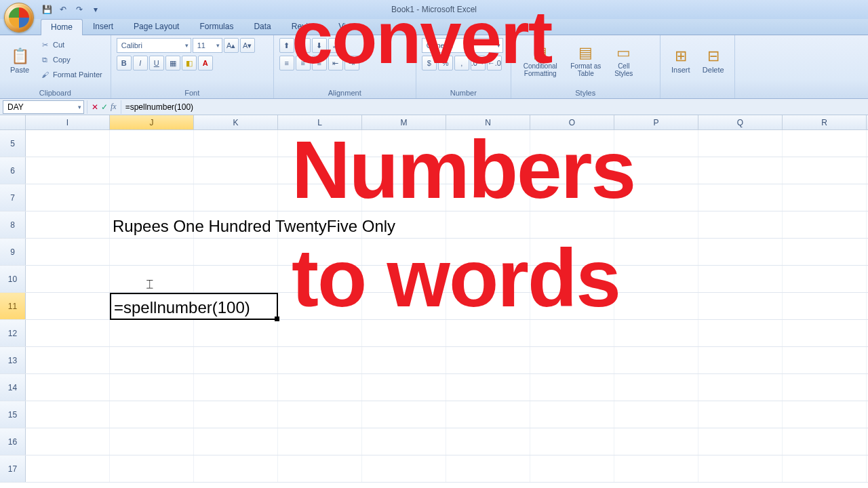 The image size is (868, 488). Describe the element at coordinates (71, 75) in the screenshot. I see `format-painter-button: 🖌Format Painter` at that location.